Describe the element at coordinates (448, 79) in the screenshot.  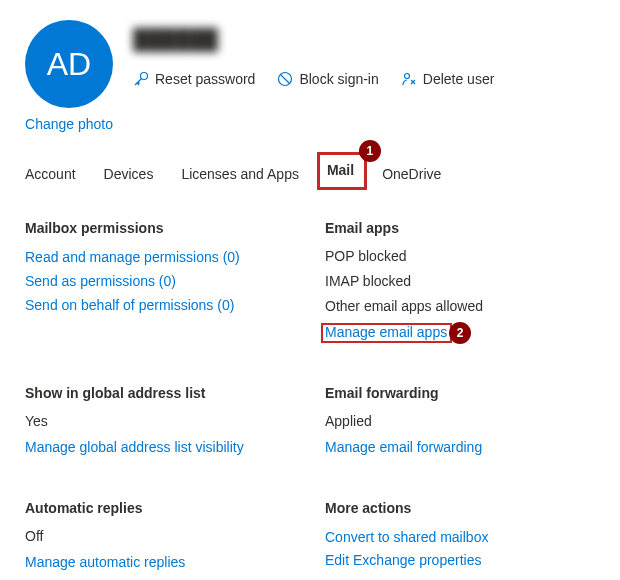
I see `delete-user-button: Delete user` at that location.